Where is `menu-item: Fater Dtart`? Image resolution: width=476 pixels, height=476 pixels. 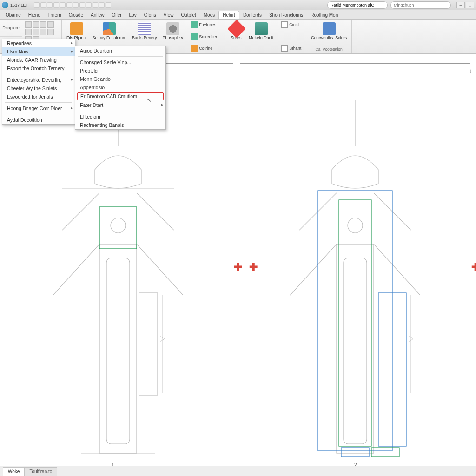
menu-item: Fater Dtart is located at coordinates (120, 105).